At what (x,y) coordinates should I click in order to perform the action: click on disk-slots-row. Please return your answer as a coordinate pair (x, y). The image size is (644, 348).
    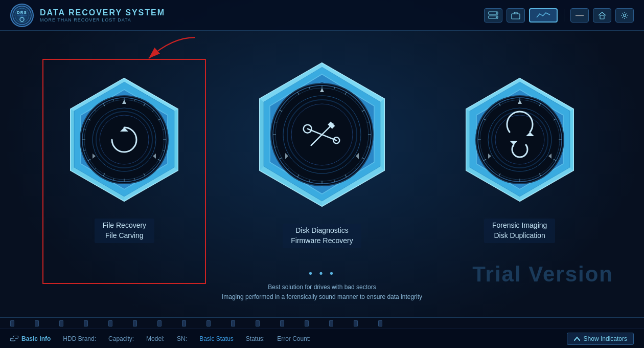
    Looking at the image, I should click on (322, 323).